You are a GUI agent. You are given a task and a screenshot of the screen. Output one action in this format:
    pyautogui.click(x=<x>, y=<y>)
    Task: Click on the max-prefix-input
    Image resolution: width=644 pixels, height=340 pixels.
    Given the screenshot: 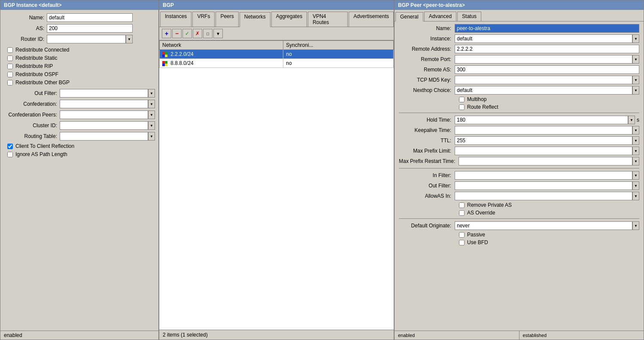 What is the action you would take?
    pyautogui.click(x=544, y=151)
    